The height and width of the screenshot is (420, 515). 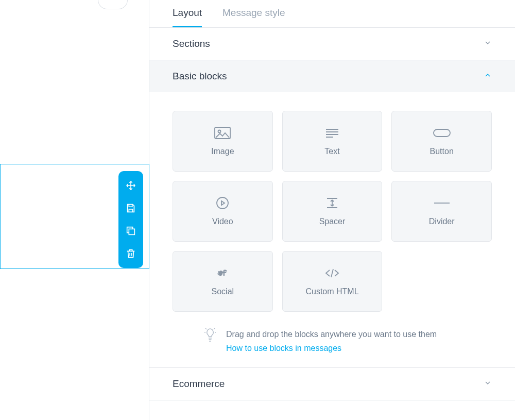 What do you see at coordinates (442, 141) in the screenshot?
I see `block-button: Button` at bounding box center [442, 141].